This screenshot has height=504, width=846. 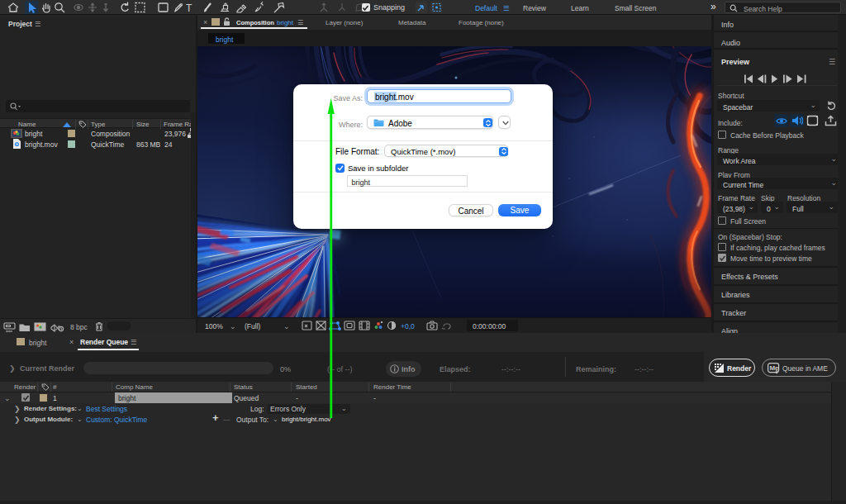 What do you see at coordinates (189, 8) in the screenshot?
I see `svg-text: T` at bounding box center [189, 8].